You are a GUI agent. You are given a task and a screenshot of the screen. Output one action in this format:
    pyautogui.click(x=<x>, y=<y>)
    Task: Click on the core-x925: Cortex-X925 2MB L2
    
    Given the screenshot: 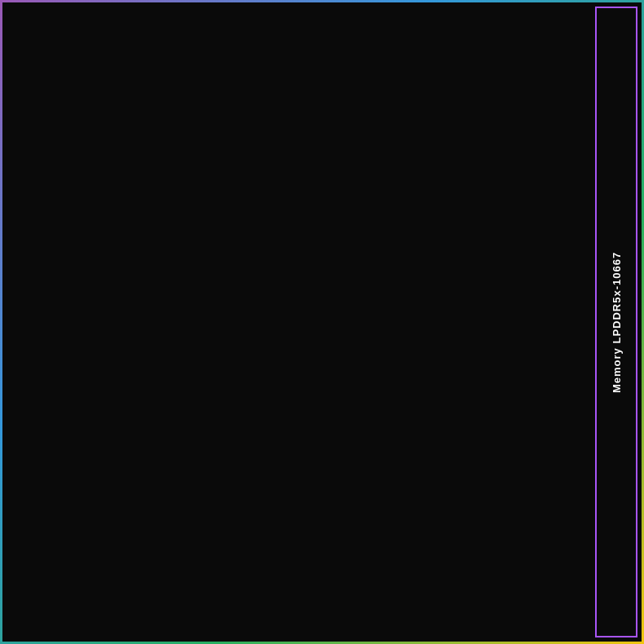 What is the action you would take?
    pyautogui.click(x=66, y=82)
    